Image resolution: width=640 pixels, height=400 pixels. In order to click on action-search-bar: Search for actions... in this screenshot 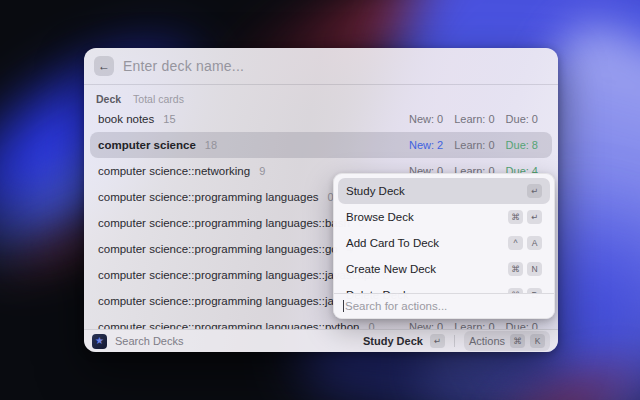, I will do `click(444, 306)`.